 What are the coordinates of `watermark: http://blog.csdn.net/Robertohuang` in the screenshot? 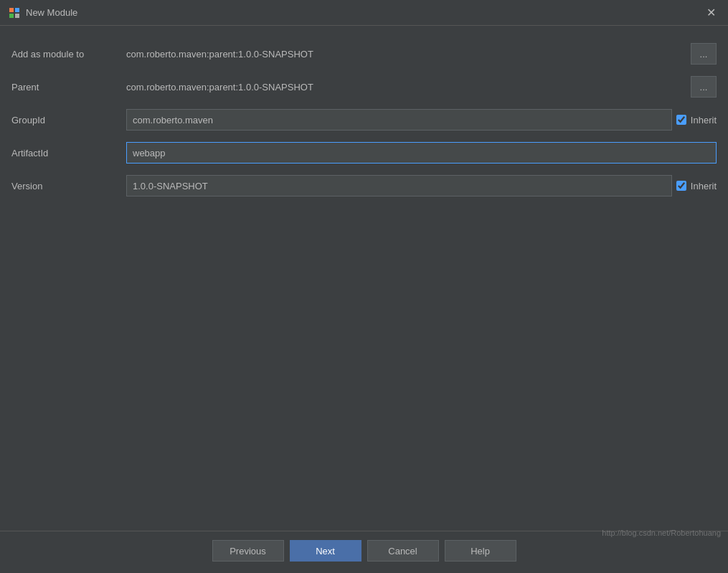 It's located at (661, 533).